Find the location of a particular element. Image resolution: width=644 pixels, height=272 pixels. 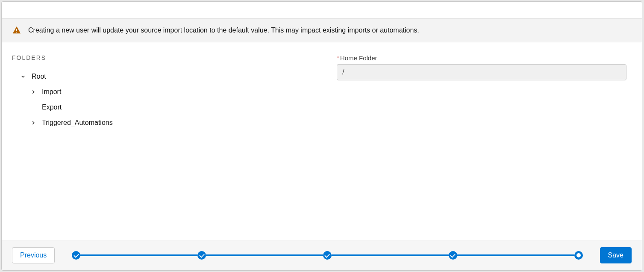

folders-heading: FOLDERS is located at coordinates (166, 58).